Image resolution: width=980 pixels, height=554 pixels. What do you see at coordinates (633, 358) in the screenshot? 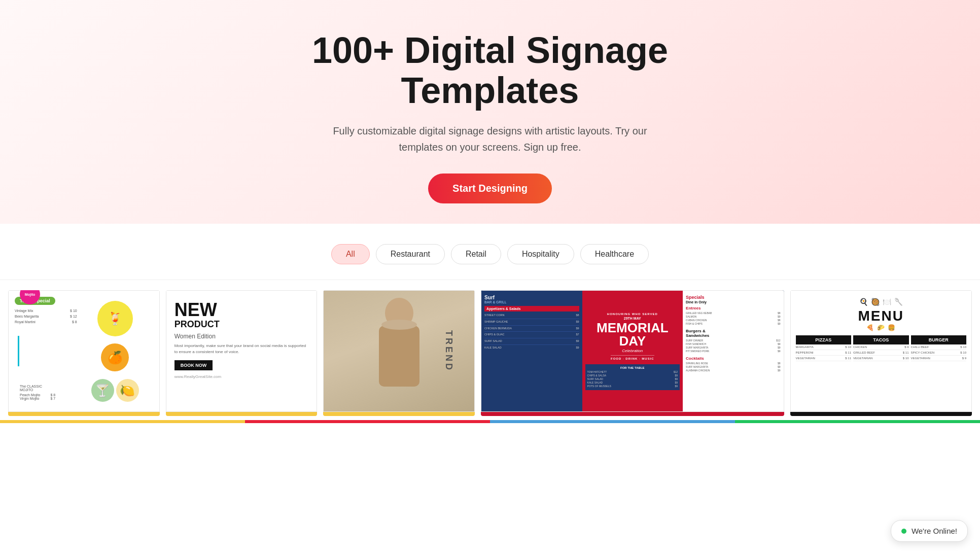
I see `food-drink-label: FOOD · DRINK · MUSIC` at bounding box center [633, 358].